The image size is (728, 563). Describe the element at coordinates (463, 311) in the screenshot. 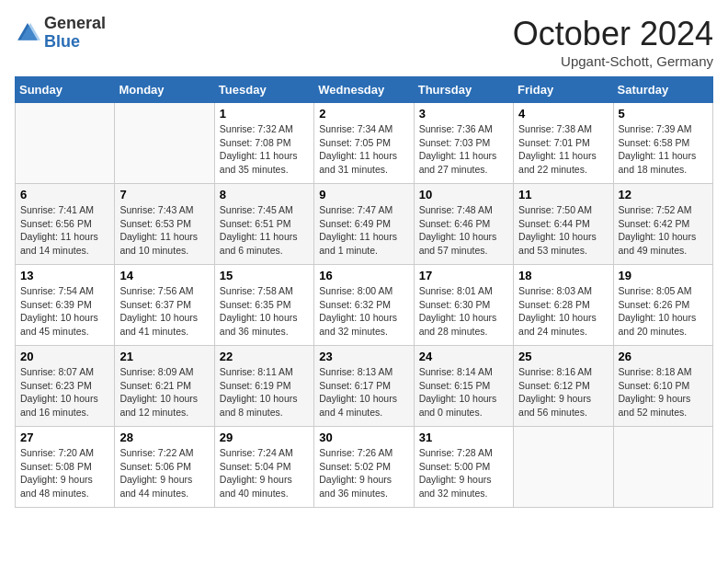

I see `day-info: Sunrise: 8:01 AM Sunset: 6:30 PM Dayligh…` at that location.